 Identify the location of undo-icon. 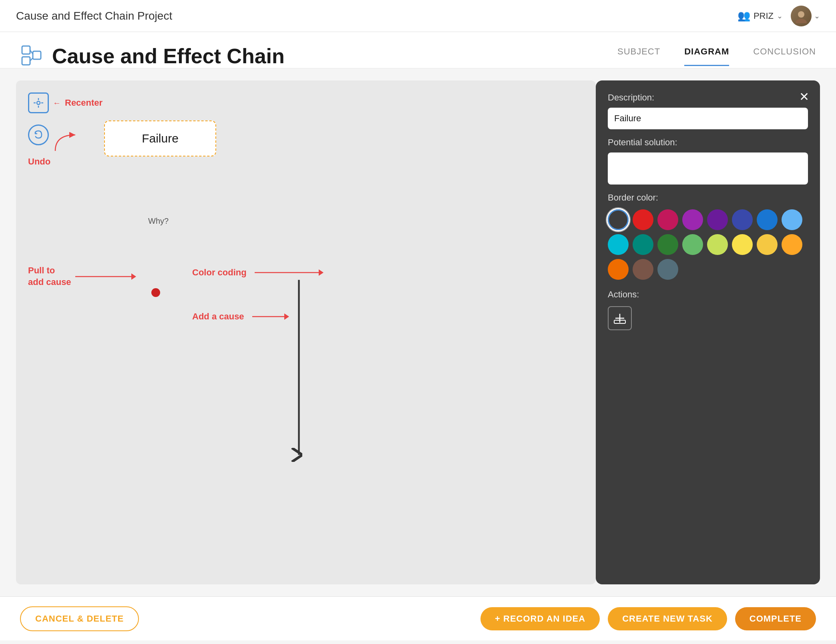
(38, 135).